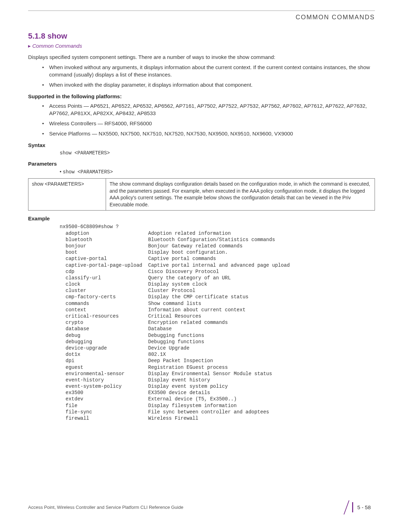 This screenshot has height=532, width=396. Describe the element at coordinates (202, 164) in the screenshot. I see `parameters-heading: Parameters` at that location.